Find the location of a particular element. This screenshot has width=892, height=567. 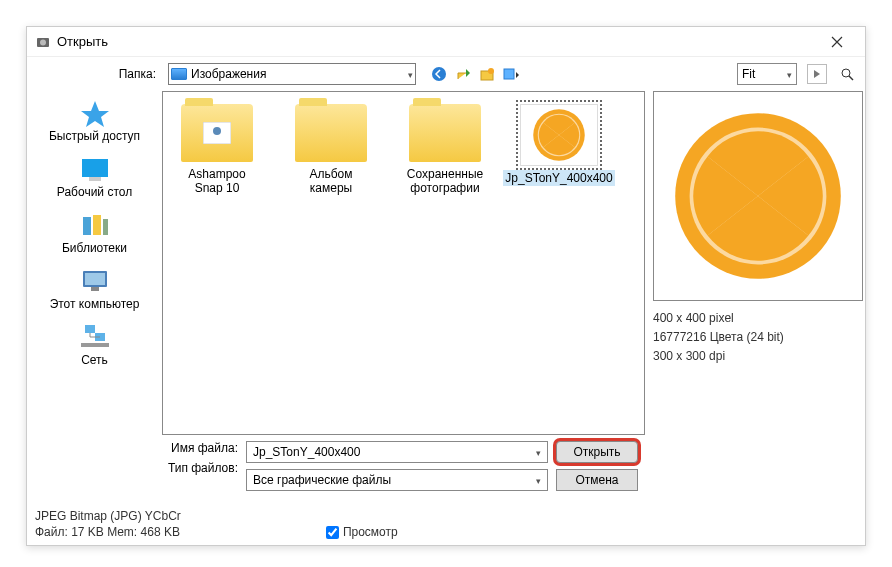

preview-dimensions: 400 x 400 pixel is located at coordinates (757, 318).